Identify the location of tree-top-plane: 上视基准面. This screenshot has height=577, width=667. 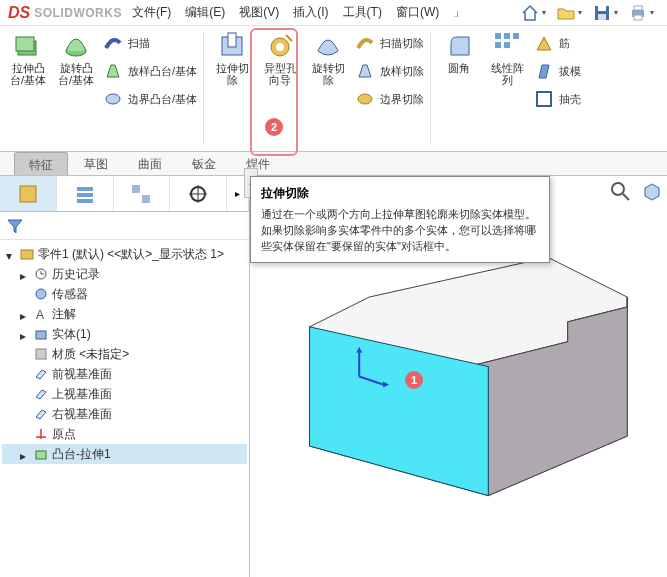
(124, 394).